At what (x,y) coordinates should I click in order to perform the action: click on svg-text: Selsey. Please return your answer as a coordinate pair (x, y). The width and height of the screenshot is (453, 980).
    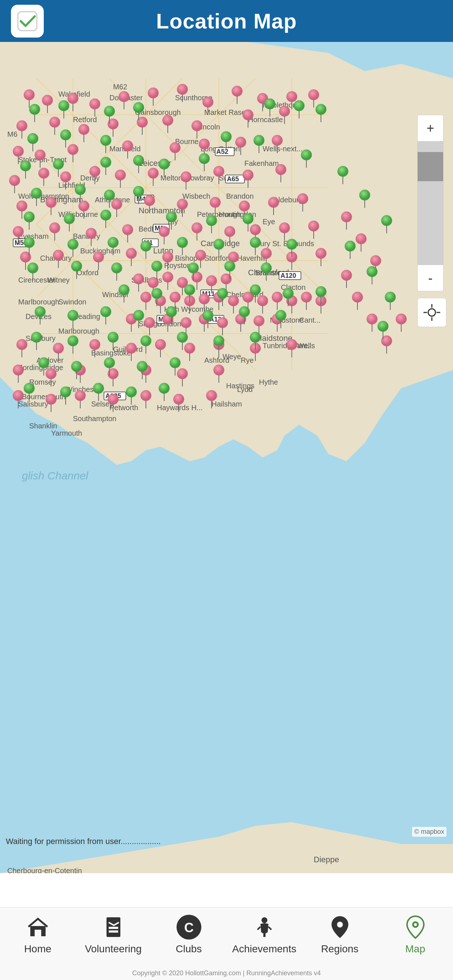
    Looking at the image, I should click on (102, 404).